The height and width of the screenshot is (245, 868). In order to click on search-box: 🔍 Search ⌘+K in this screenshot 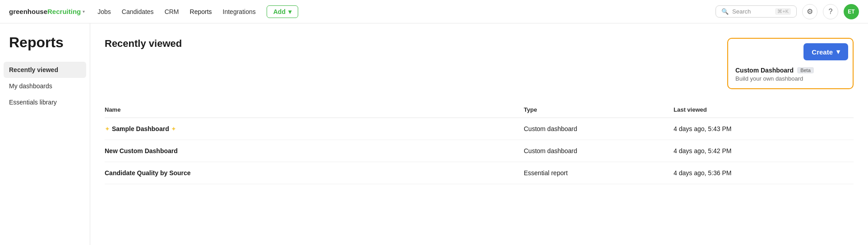, I will do `click(756, 12)`.